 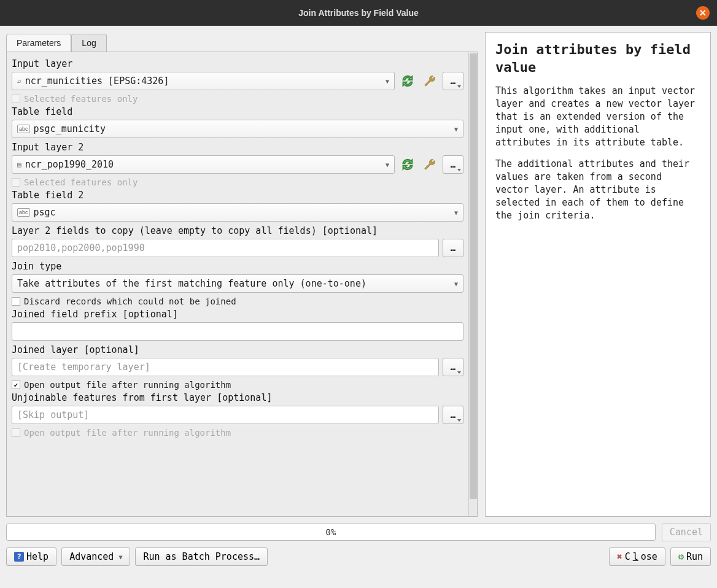 I want to click on open-output-label-2: Open output file after running algorithm, so click(x=128, y=433).